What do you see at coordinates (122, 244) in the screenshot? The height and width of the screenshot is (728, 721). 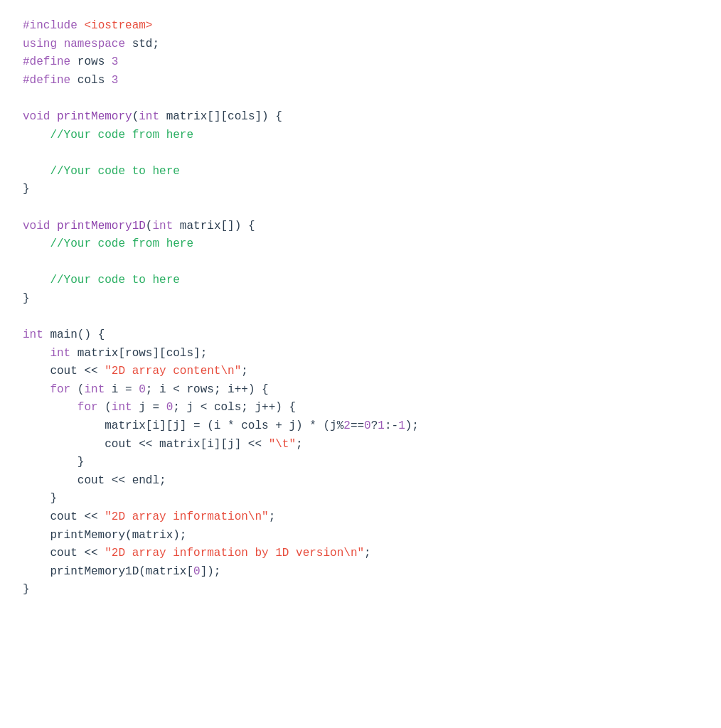 I see `code-token: //Your code from here` at bounding box center [122, 244].